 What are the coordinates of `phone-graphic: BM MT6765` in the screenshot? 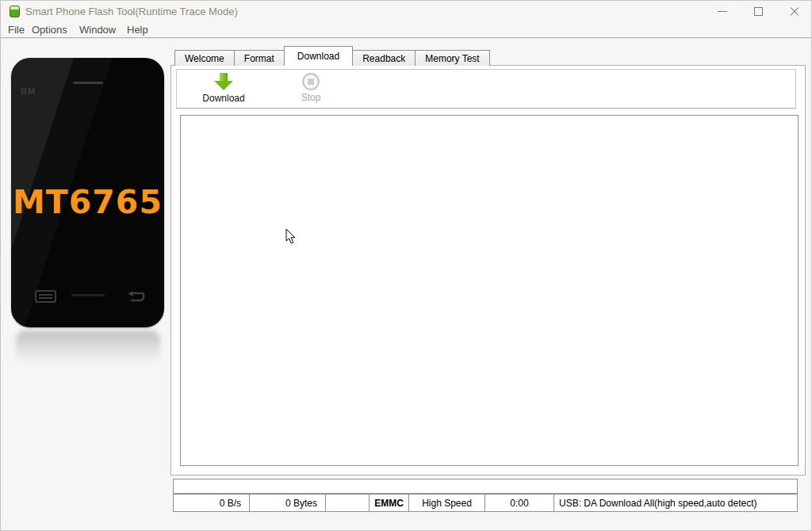 It's located at (87, 193).